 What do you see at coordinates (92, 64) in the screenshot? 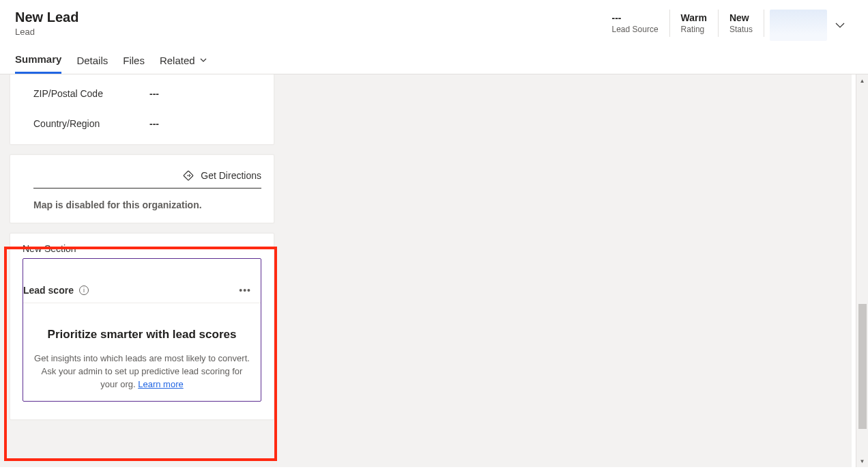
I see `tab-details: Details` at bounding box center [92, 64].